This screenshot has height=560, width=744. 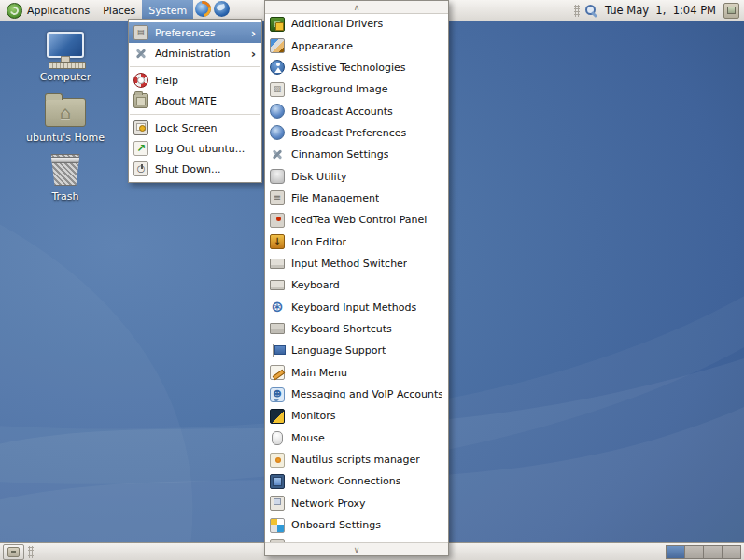 What do you see at coordinates (168, 11) in the screenshot?
I see `menubar-label: System` at bounding box center [168, 11].